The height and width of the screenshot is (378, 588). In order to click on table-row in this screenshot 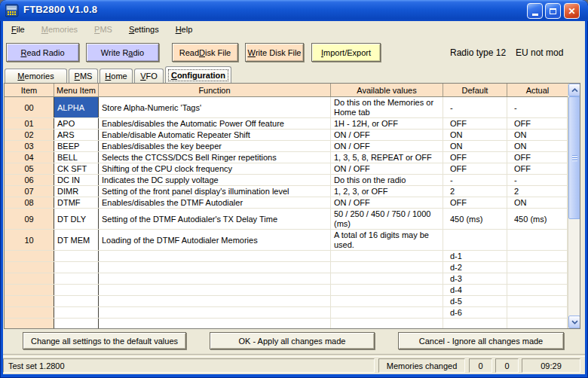, I will do `click(286, 324)`.